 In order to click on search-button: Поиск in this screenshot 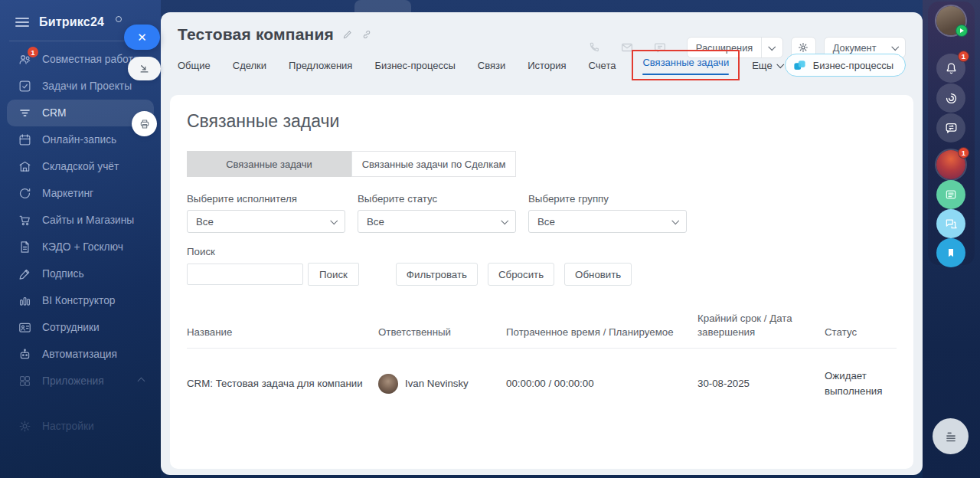, I will do `click(334, 274)`.